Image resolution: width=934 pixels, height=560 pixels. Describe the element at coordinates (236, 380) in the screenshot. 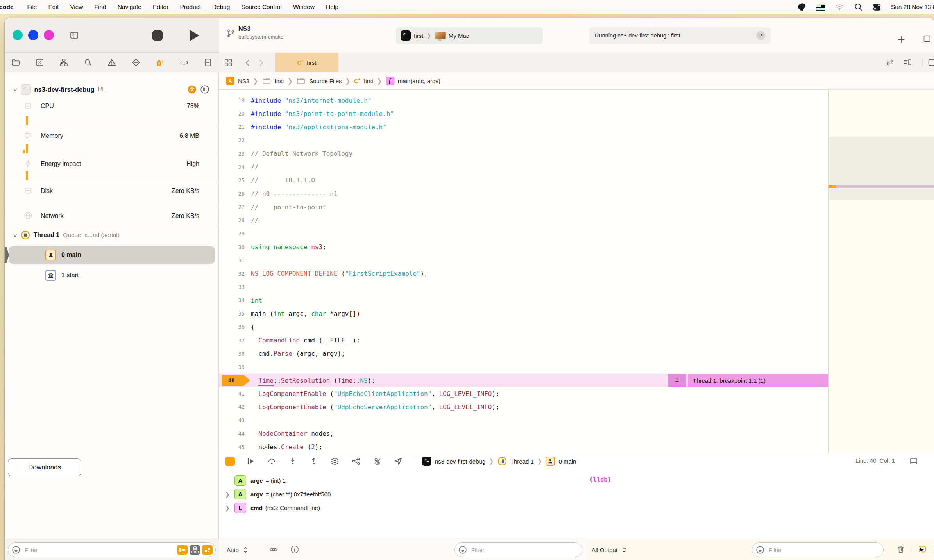

I see `breakpoint-badge: 40` at that location.